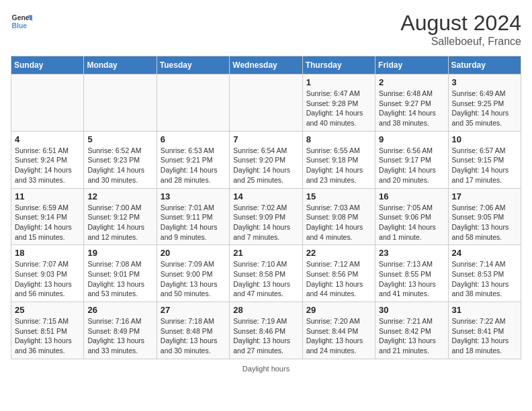 The width and height of the screenshot is (532, 411). What do you see at coordinates (266, 140) in the screenshot?
I see `day-number: 7` at bounding box center [266, 140].